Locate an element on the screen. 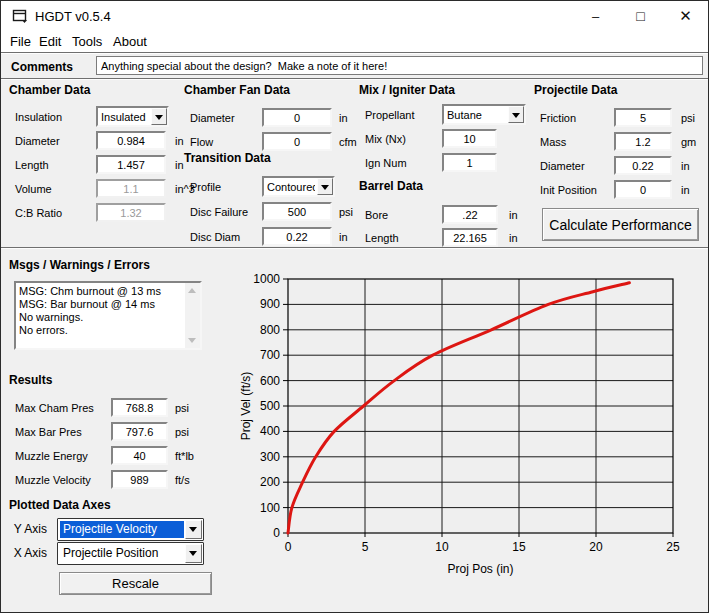 The image size is (709, 613). y-axis-dropdown-button is located at coordinates (194, 530).